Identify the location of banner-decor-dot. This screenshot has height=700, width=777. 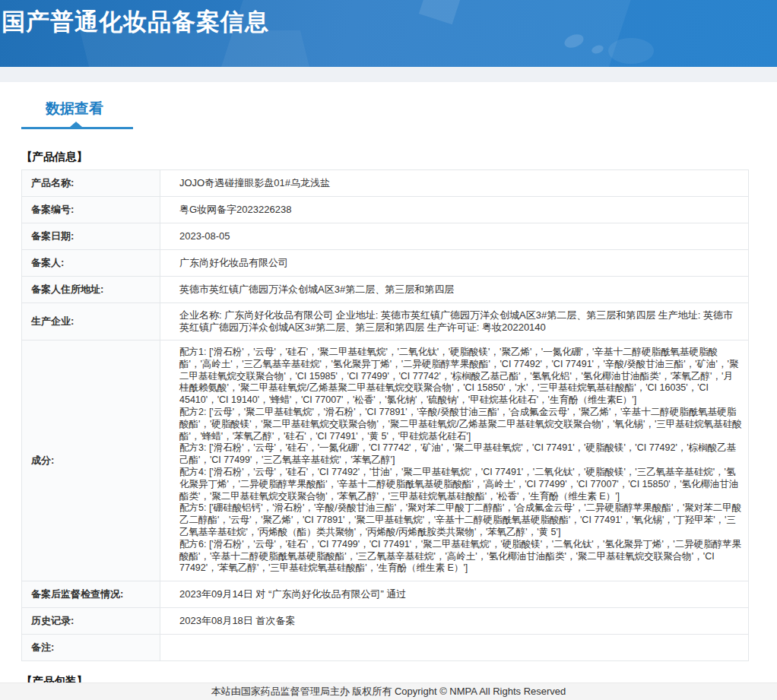
(631, 51).